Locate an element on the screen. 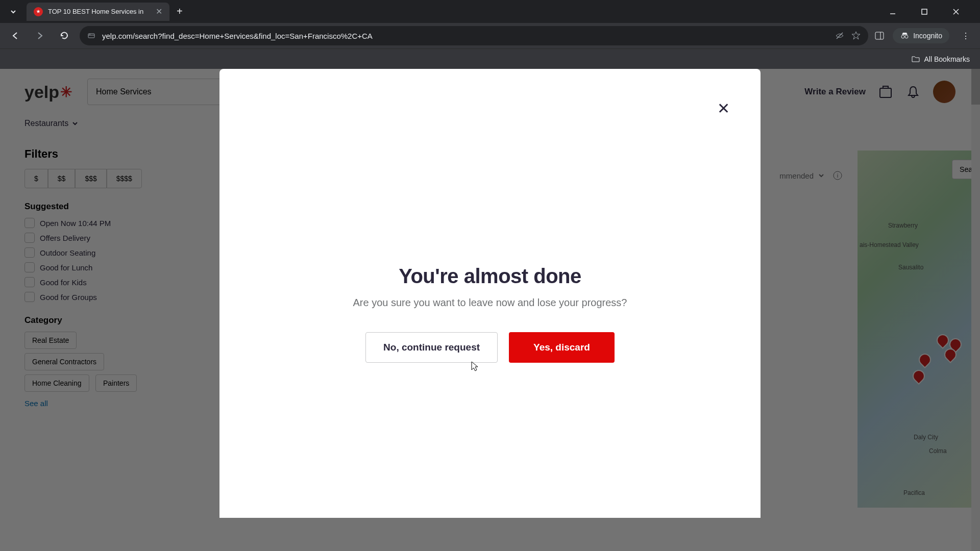 This screenshot has width=980, height=551. tab-title: TOP 10 BEST Home Services in is located at coordinates (100, 11).